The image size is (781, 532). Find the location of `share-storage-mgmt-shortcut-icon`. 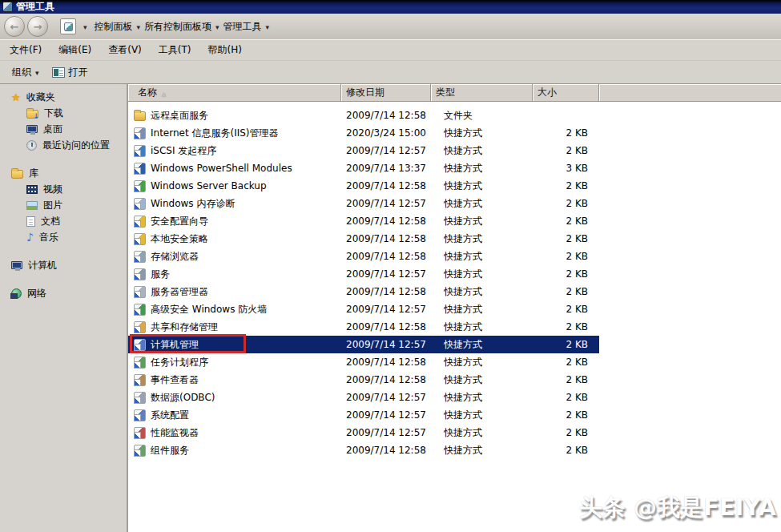

share-storage-mgmt-shortcut-icon is located at coordinates (139, 327).